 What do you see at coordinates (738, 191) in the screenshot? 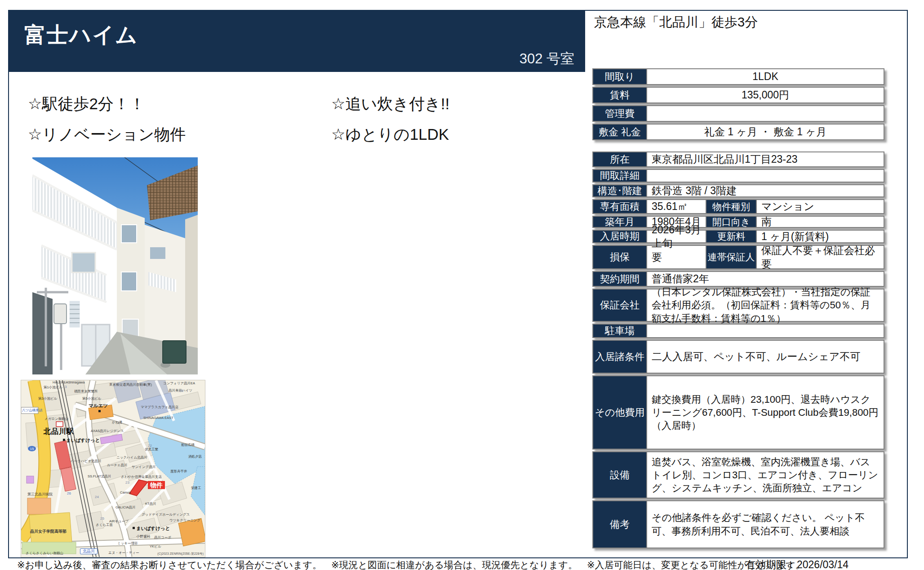
I see `table-row: 構造･階建 鉄骨造 3階 / 3階建` at bounding box center [738, 191].